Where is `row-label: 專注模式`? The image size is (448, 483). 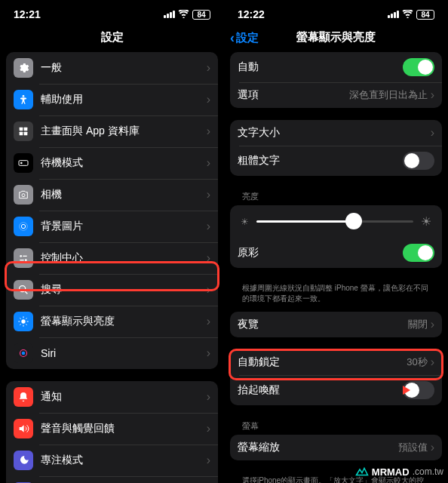 row-label: 專注模式 is located at coordinates (124, 460).